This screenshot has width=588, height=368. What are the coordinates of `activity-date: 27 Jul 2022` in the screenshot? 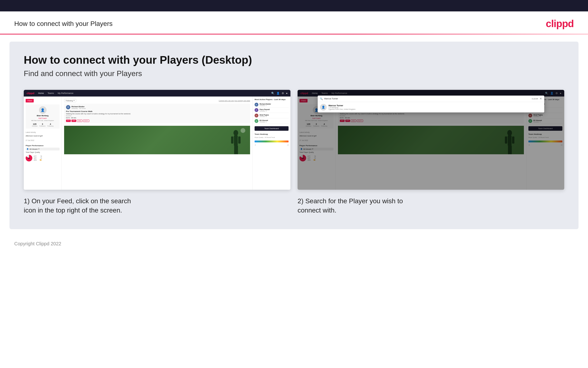 It's located at (43, 140).